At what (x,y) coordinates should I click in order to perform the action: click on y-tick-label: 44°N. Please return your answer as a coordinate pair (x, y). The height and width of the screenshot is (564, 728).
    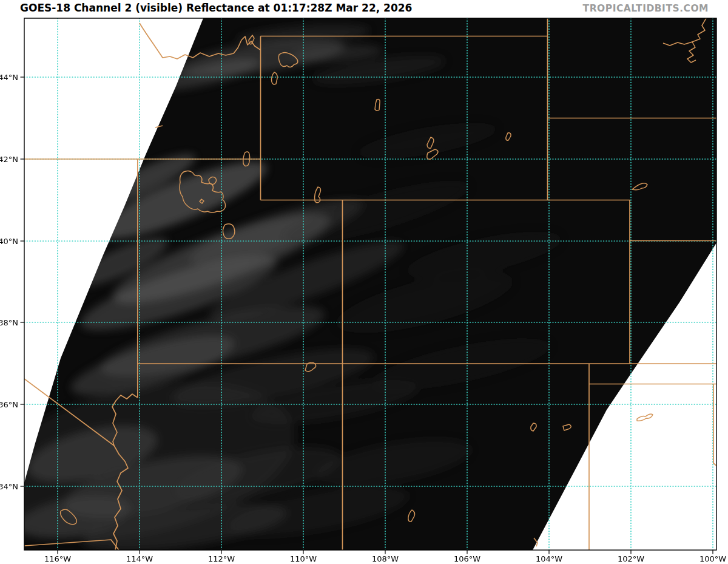
    Looking at the image, I should click on (9, 78).